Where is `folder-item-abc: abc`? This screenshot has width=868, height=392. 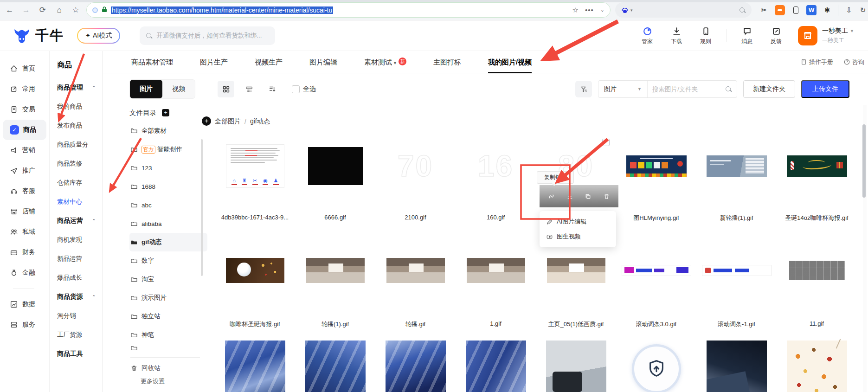 folder-item-abc: abc is located at coordinates (168, 205).